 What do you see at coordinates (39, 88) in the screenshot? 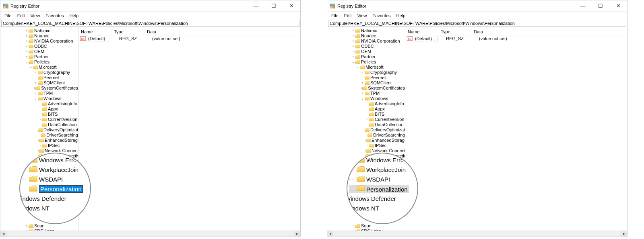
I see `tree-node: ›SystemCertificates` at bounding box center [39, 88].